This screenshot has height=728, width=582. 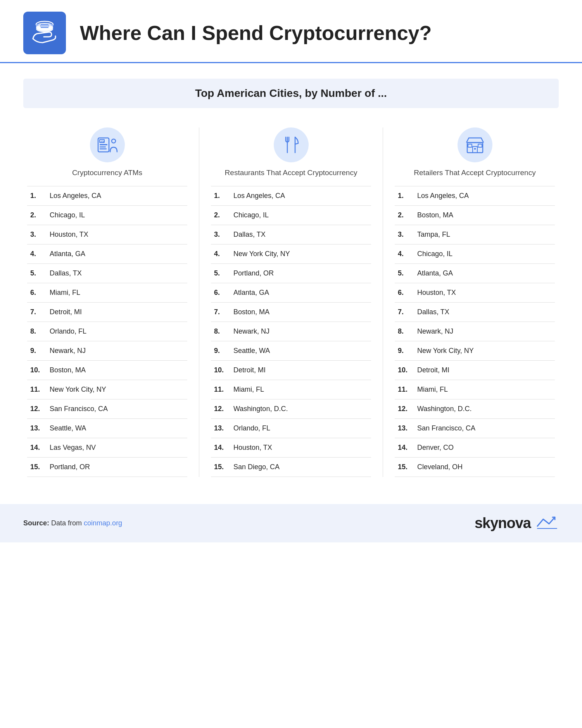 What do you see at coordinates (291, 93) in the screenshot?
I see `subtitle-text: Top American Cities, by Number of ...` at bounding box center [291, 93].